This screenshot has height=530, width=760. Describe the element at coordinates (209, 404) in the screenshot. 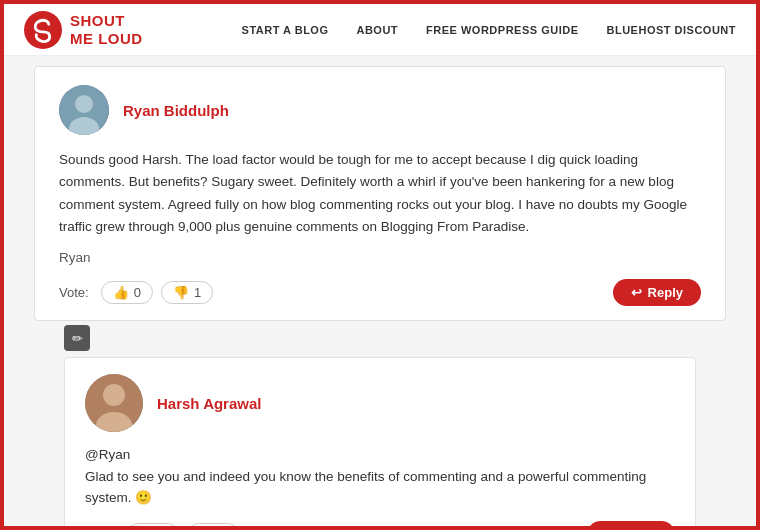

I see `harsh-name: Harsh Agrawal` at that location.